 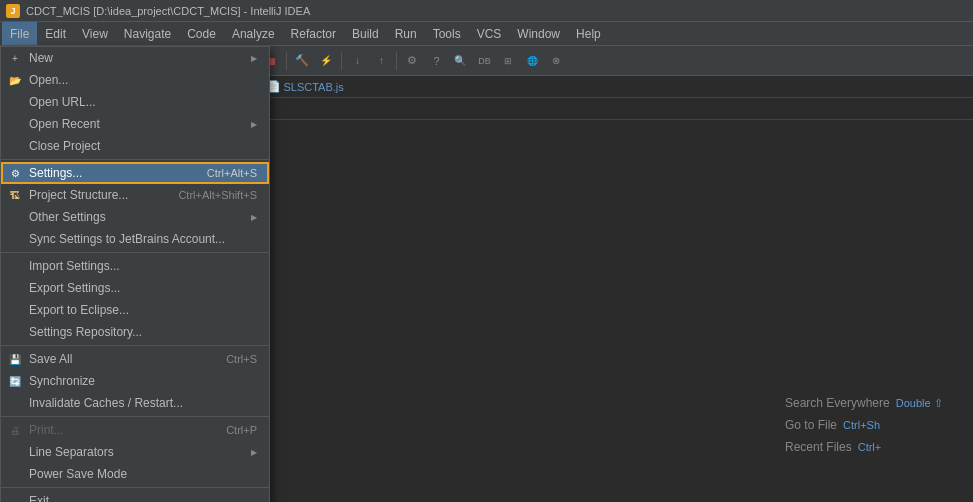 I want to click on find-btn: 🔍, so click(x=460, y=61).